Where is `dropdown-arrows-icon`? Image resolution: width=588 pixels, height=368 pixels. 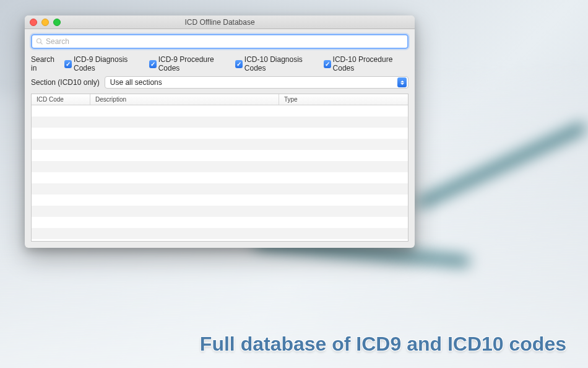
dropdown-arrows-icon is located at coordinates (402, 82).